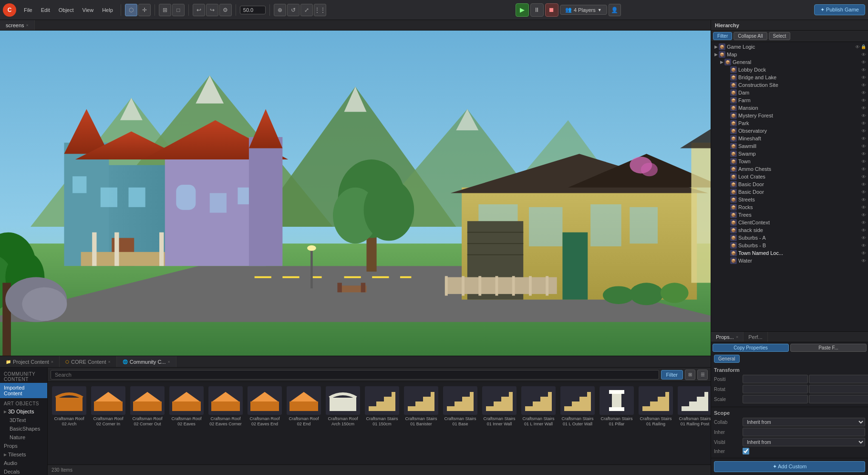  What do you see at coordinates (864, 161) in the screenshot?
I see `hierarchy-eye-town: 👁` at bounding box center [864, 161].